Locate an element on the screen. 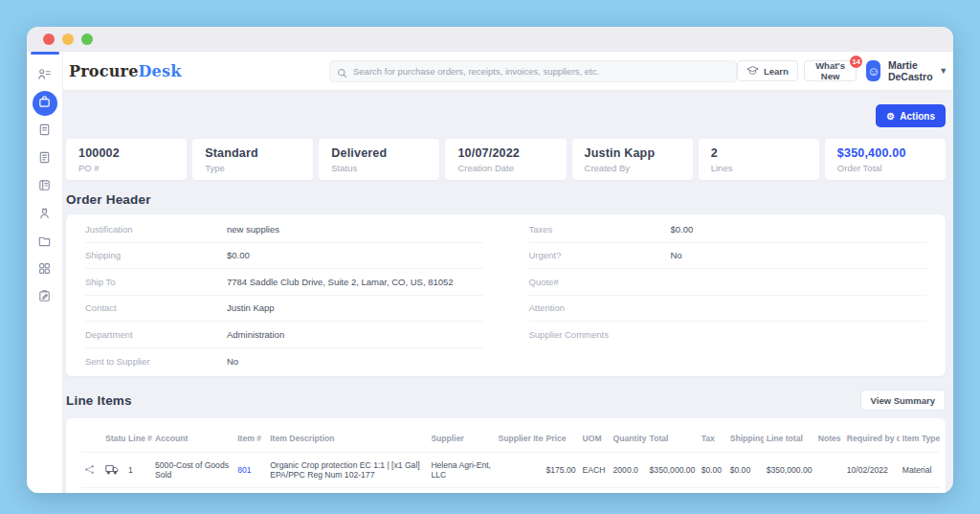  card-po-number: 100002 PO # is located at coordinates (126, 159).